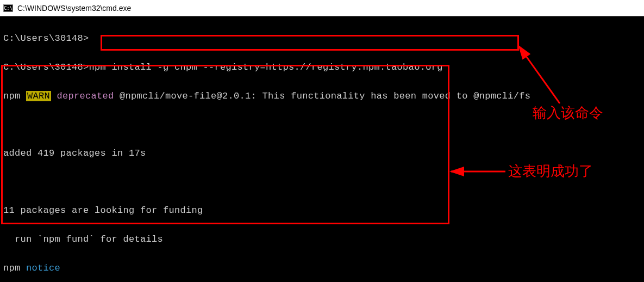  What do you see at coordinates (322, 211) in the screenshot?
I see `funding-line-1: 11 packages are looking for funding` at bounding box center [322, 211].